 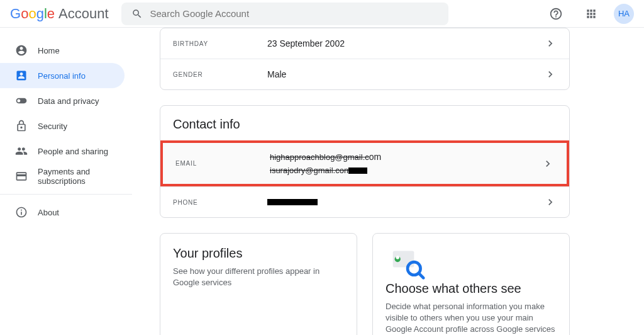 What do you see at coordinates (365, 43) in the screenshot?
I see `birthday-row: BIRTHDAY 23 September 2002` at bounding box center [365, 43].